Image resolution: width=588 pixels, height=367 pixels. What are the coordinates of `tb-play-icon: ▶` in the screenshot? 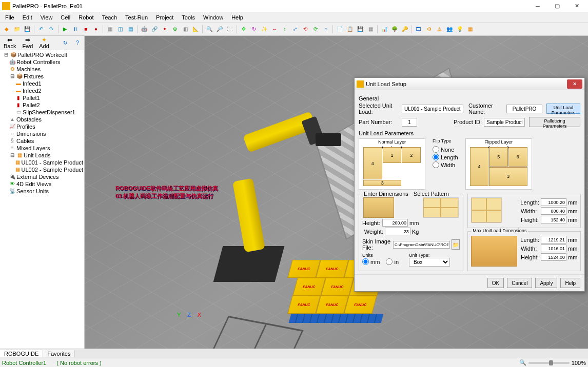 It's located at (65, 29).